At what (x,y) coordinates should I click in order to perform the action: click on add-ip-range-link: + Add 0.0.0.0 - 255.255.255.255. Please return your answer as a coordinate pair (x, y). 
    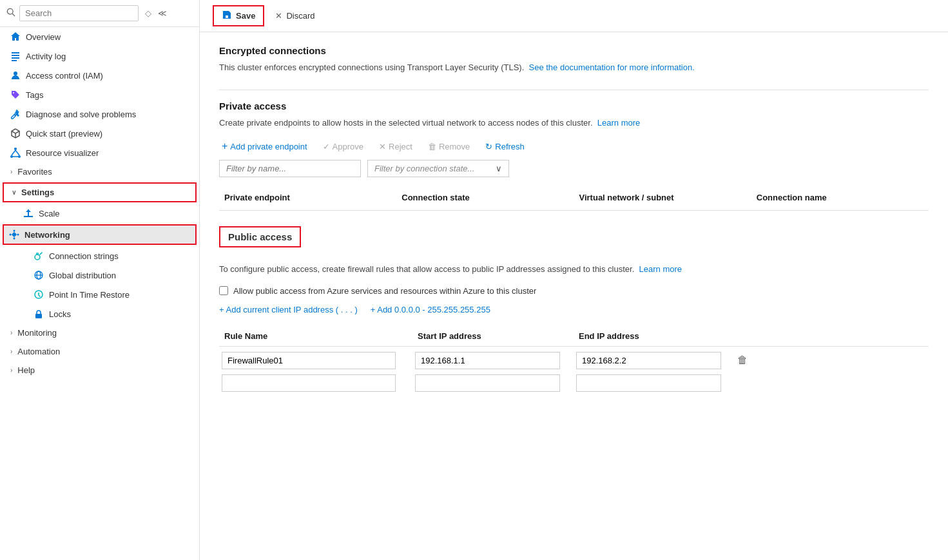
    Looking at the image, I should click on (430, 309).